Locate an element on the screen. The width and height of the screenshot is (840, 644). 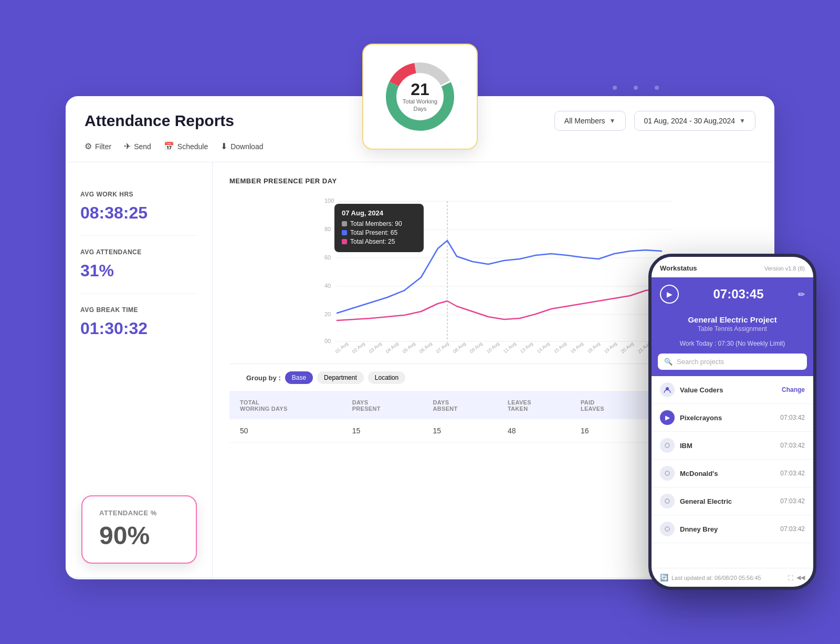
tooltip-dot-absent is located at coordinates (344, 242).